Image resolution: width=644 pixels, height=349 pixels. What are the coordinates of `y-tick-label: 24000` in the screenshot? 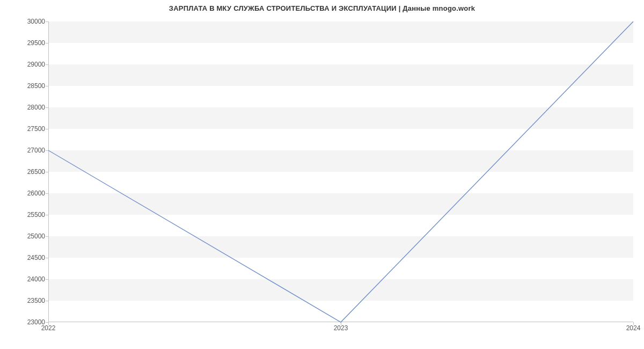 It's located at (26, 279).